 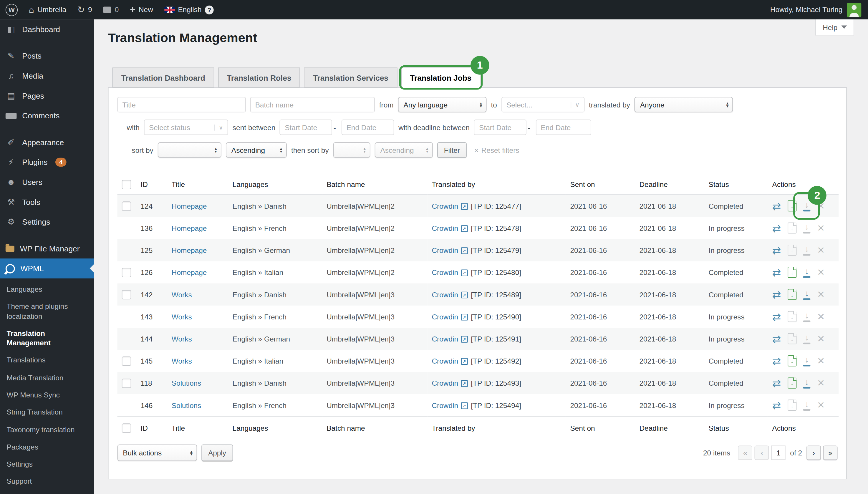 I want to click on translated-by-select: Anyone ▲▼, so click(x=684, y=104).